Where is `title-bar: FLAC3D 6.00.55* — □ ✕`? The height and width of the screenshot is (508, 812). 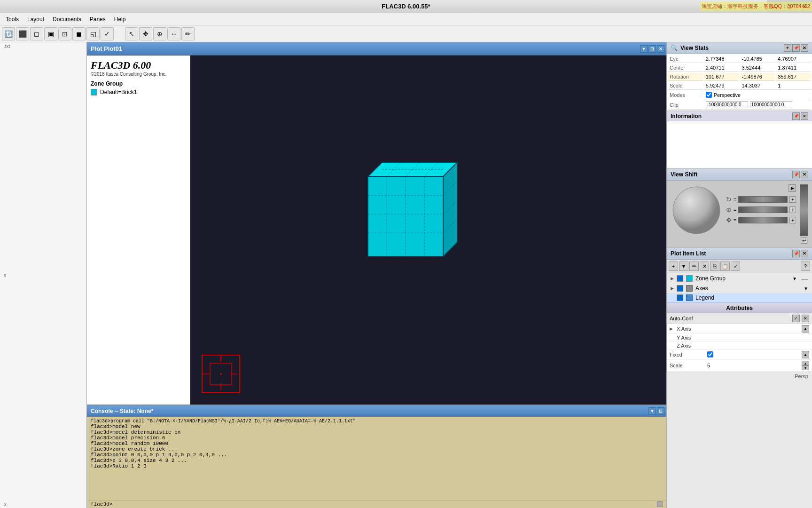 title-bar: FLAC3D 6.00.55* — □ ✕ is located at coordinates (406, 7).